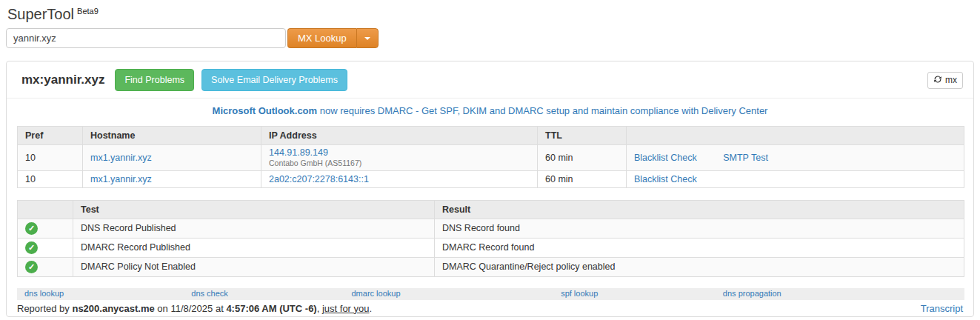 This screenshot has width=980, height=320. Describe the element at coordinates (333, 39) in the screenshot. I see `lookup-button-group: MX Lookup` at that location.